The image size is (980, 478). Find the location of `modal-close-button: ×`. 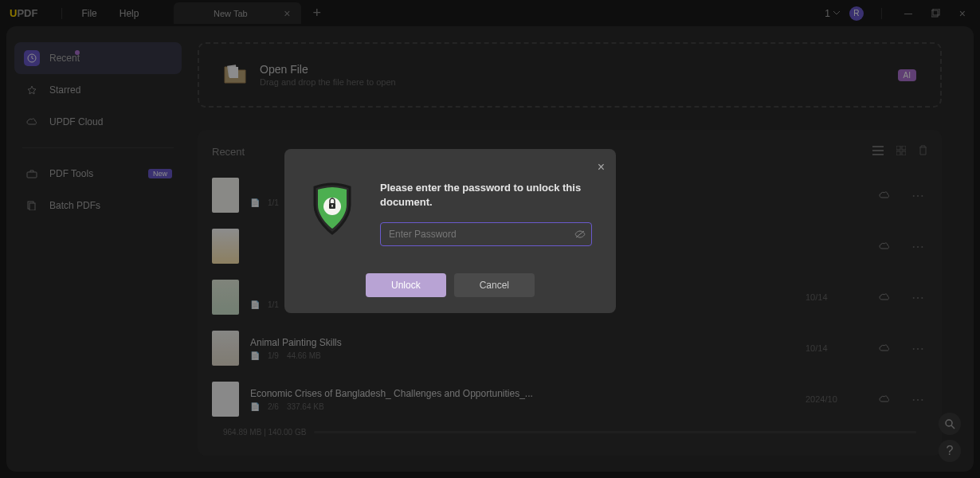

modal-close-button: × is located at coordinates (601, 167).